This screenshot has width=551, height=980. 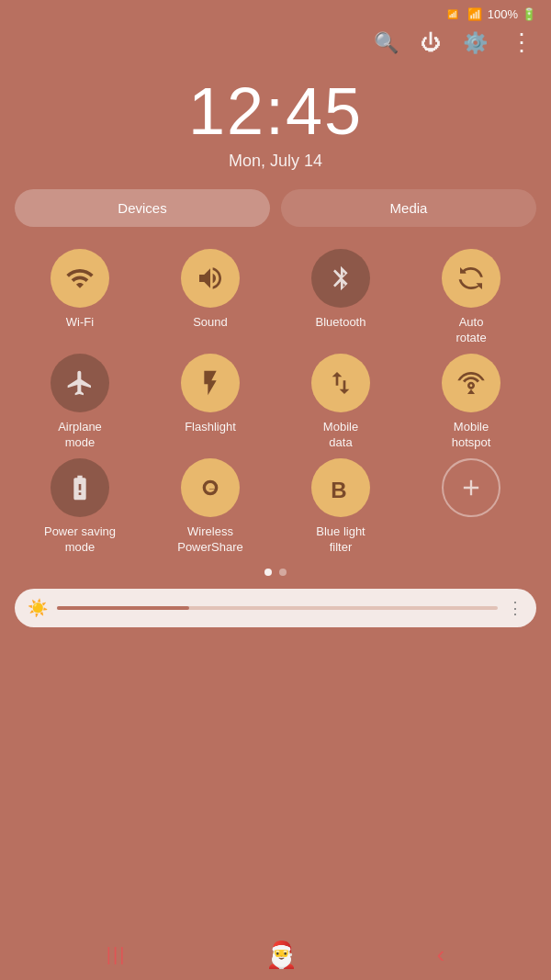 I want to click on toggle-mobiledata: Mobiledata, so click(x=341, y=402).